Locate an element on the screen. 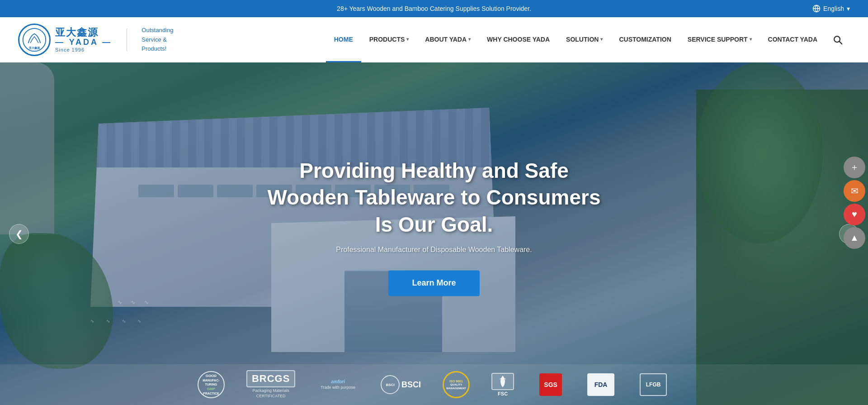  gmp-badge: GOOD MANUFAC- TURING GMP PRACTICE is located at coordinates (211, 385).